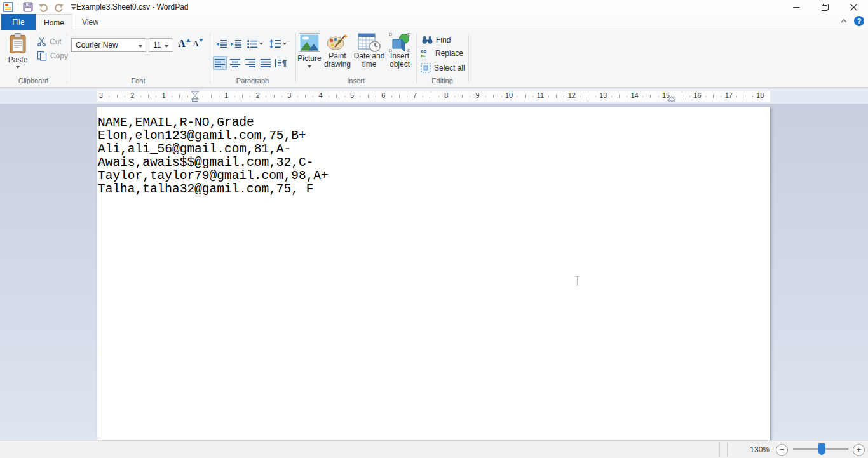  What do you see at coordinates (760, 95) in the screenshot?
I see `ruler-number: 18` at bounding box center [760, 95].